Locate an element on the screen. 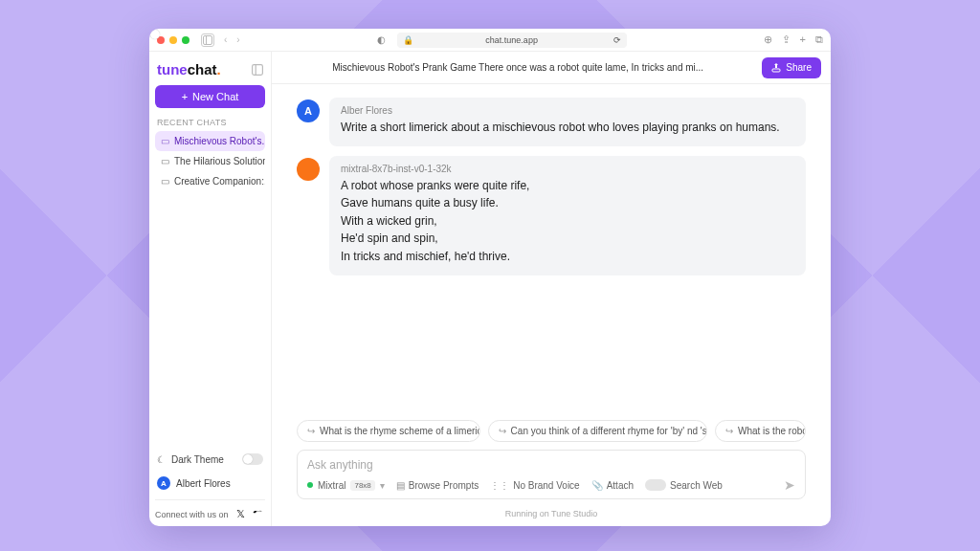 The height and width of the screenshot is (551, 980). share-button: Share is located at coordinates (791, 68).